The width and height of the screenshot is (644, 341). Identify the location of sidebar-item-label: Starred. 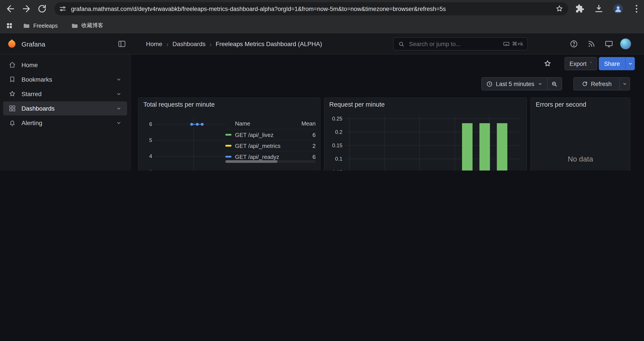
(32, 94).